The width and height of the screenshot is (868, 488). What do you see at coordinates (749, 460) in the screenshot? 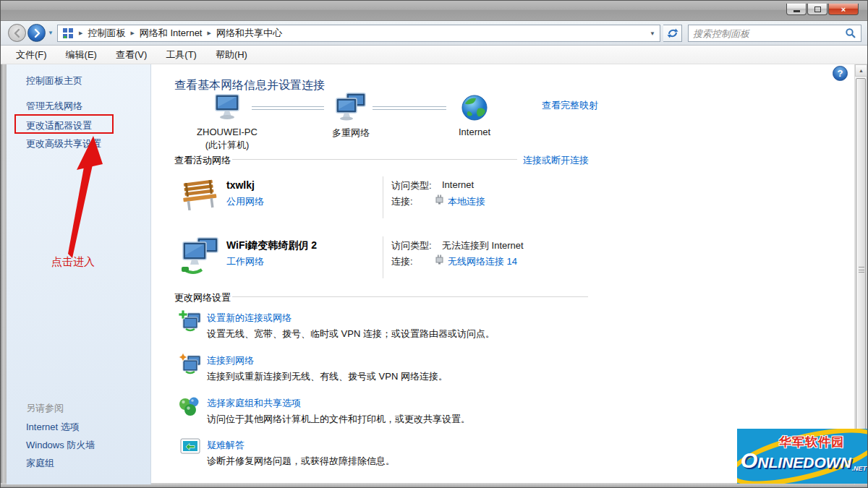
I see `watermark-big-o: O` at bounding box center [749, 460].